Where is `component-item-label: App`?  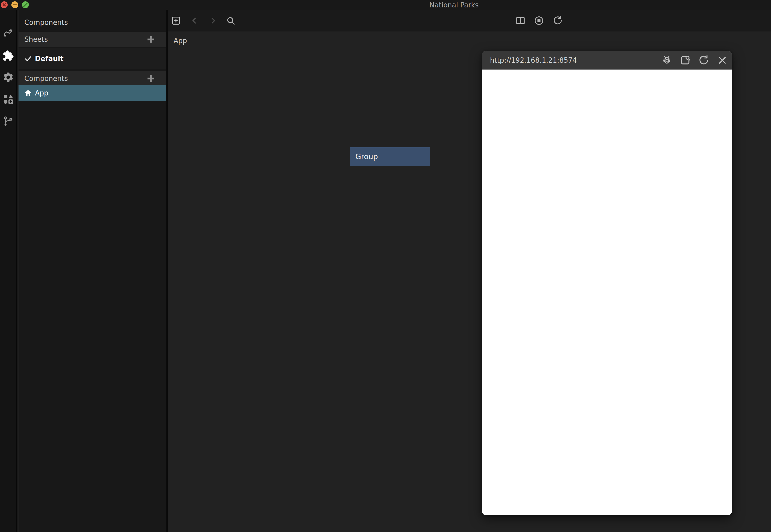 component-item-label: App is located at coordinates (42, 93).